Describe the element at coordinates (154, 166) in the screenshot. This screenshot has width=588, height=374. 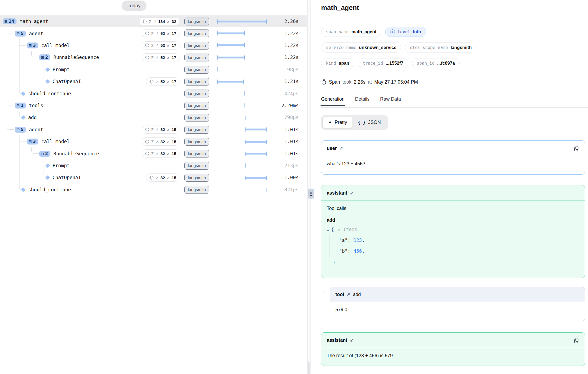
I see `tree-row-Prompt: Promptlangsmith213µs` at that location.